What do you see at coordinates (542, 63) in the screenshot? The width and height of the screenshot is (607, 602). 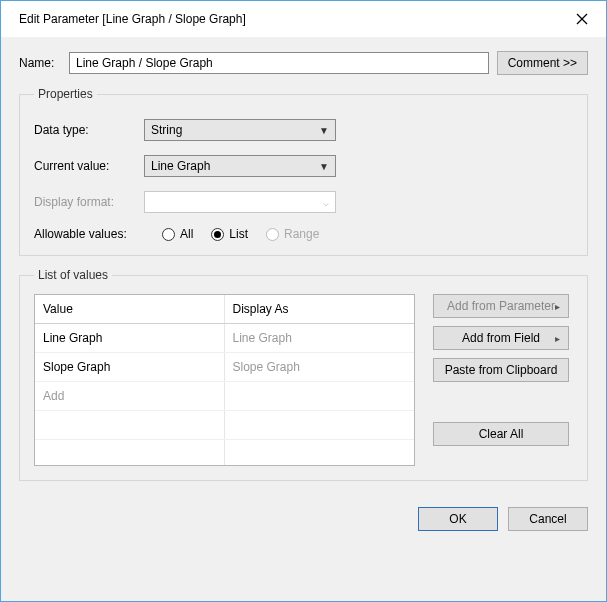 I see `comment-button: Comment >>` at bounding box center [542, 63].